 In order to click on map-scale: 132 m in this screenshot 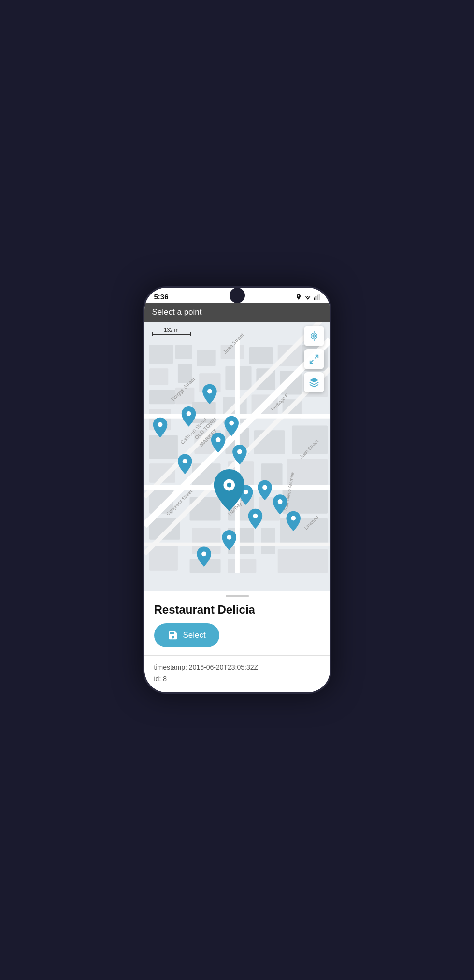, I will do `click(172, 331)`.